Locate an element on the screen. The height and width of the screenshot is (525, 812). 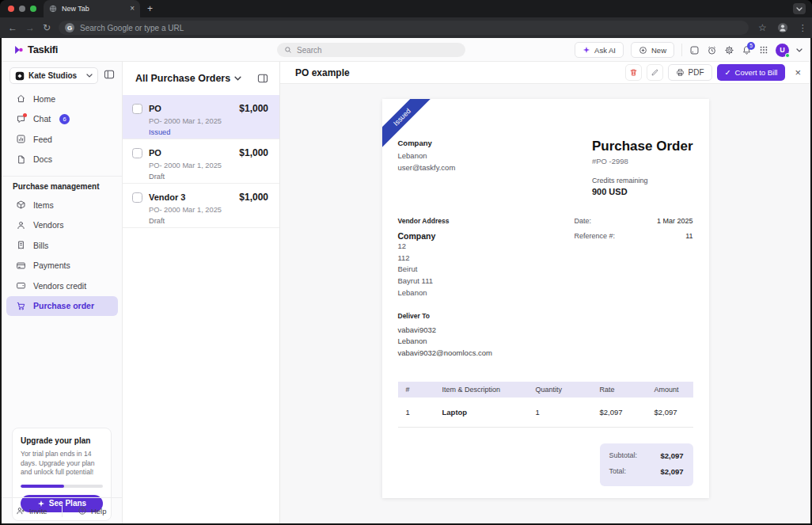
convert-to-bill-button: ✓ Covert to Bill is located at coordinates (752, 73).